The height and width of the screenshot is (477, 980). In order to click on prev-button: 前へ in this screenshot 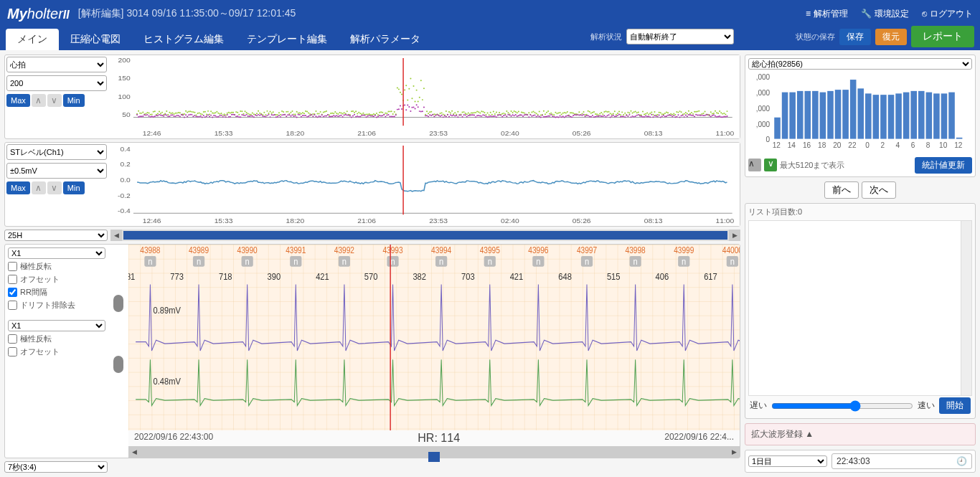, I will do `click(842, 190)`.